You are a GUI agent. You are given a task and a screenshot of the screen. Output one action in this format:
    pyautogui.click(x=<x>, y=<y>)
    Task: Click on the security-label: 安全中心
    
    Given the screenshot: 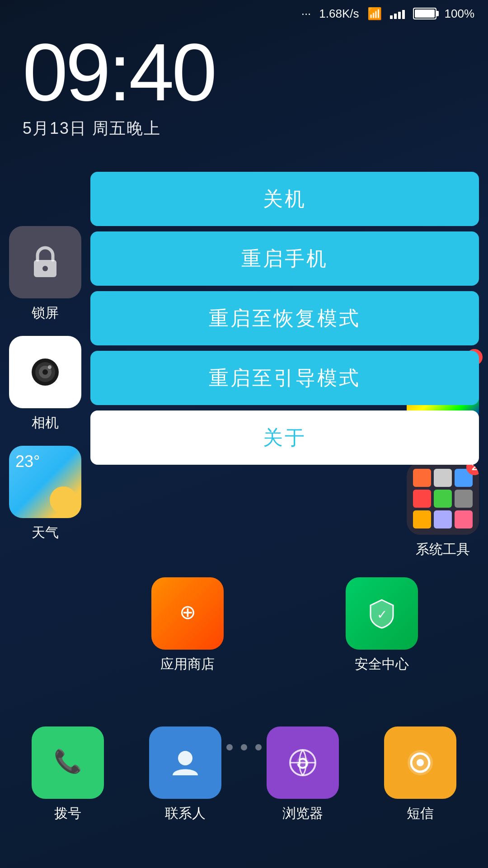 What is the action you would take?
    pyautogui.click(x=382, y=665)
    